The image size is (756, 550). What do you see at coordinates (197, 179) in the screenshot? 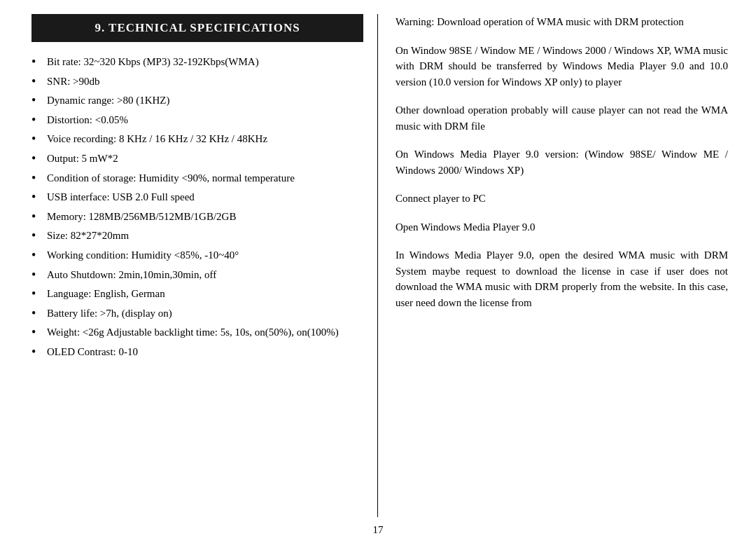
I see `list-item: •Condition of storage: Humidity <90%, no…` at bounding box center [197, 179].